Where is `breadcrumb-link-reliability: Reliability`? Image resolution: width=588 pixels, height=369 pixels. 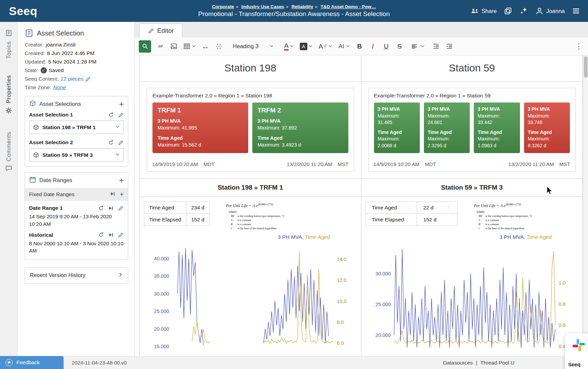 breadcrumb-link-reliability: Reliability is located at coordinates (303, 7).